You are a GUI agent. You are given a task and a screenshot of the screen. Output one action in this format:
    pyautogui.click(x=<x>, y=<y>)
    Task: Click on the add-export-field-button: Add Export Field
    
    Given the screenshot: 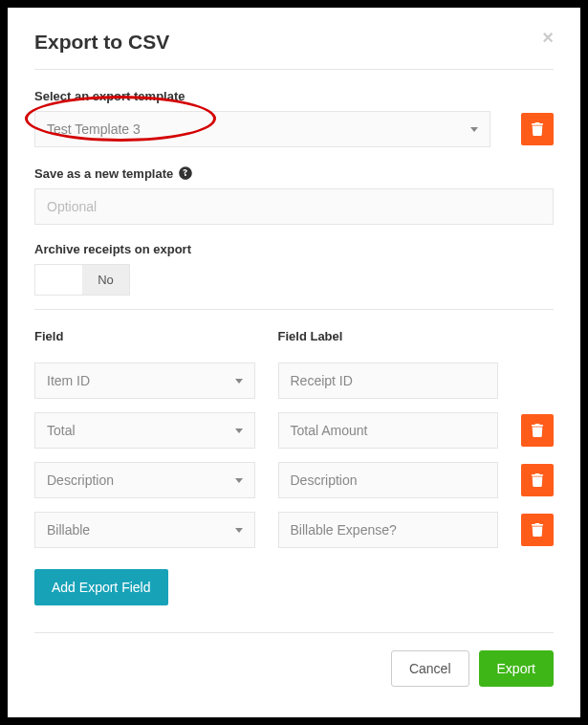 What is the action you would take?
    pyautogui.click(x=101, y=587)
    